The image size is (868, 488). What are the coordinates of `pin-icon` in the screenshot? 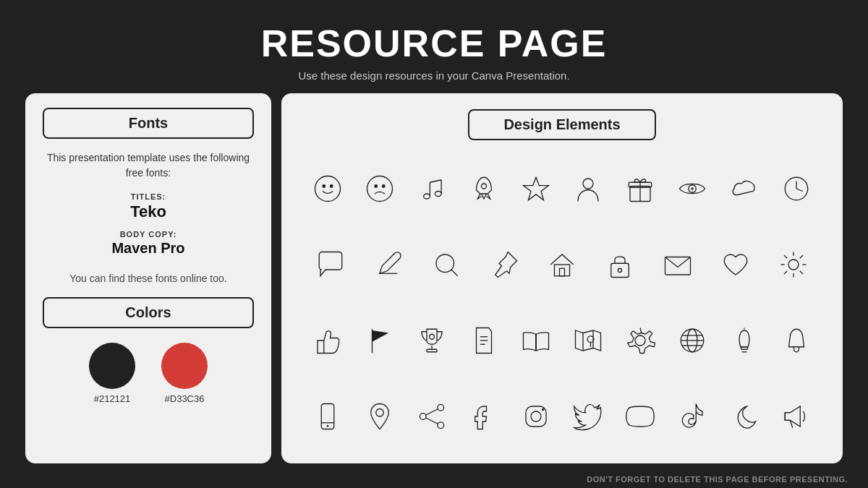 It's located at (504, 265).